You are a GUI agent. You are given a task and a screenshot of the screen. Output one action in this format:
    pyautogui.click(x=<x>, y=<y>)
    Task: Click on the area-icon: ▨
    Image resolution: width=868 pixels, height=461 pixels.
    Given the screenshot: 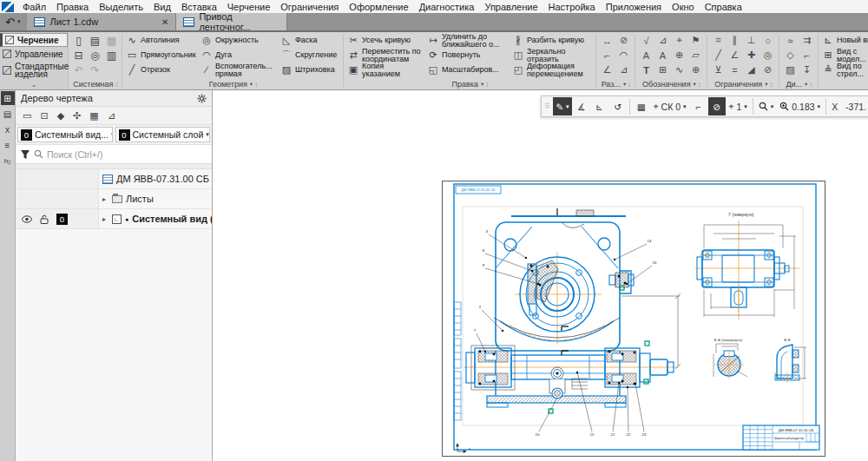 What is the action you would take?
    pyautogui.click(x=790, y=69)
    